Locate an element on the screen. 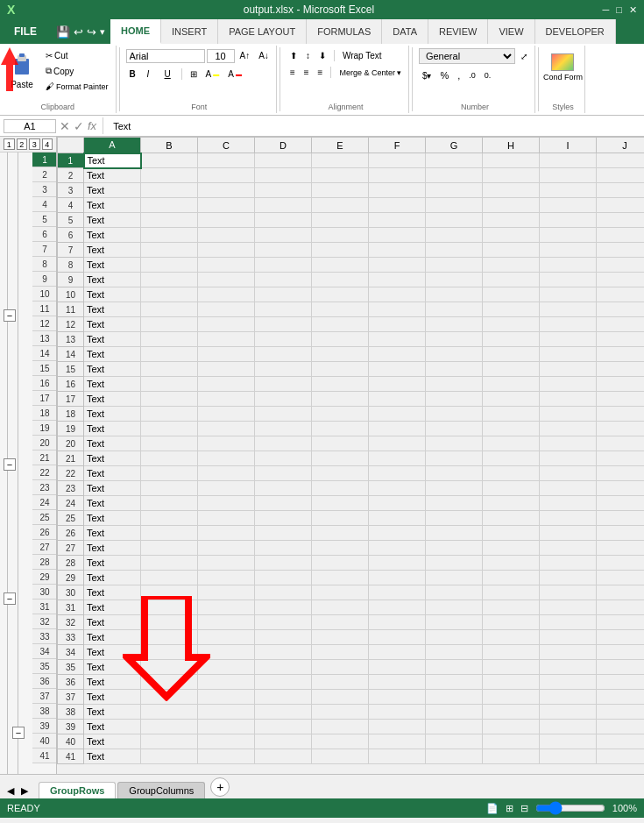 The image size is (644, 823). cell-H4 is located at coordinates (512, 205).